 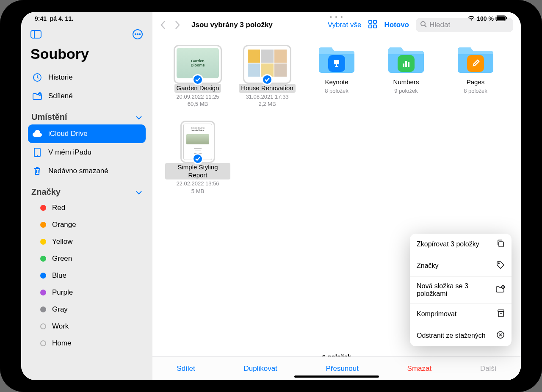 What do you see at coordinates (87, 171) in the screenshot?
I see `sidebar-item-trash: Nedávno smazané` at bounding box center [87, 171].